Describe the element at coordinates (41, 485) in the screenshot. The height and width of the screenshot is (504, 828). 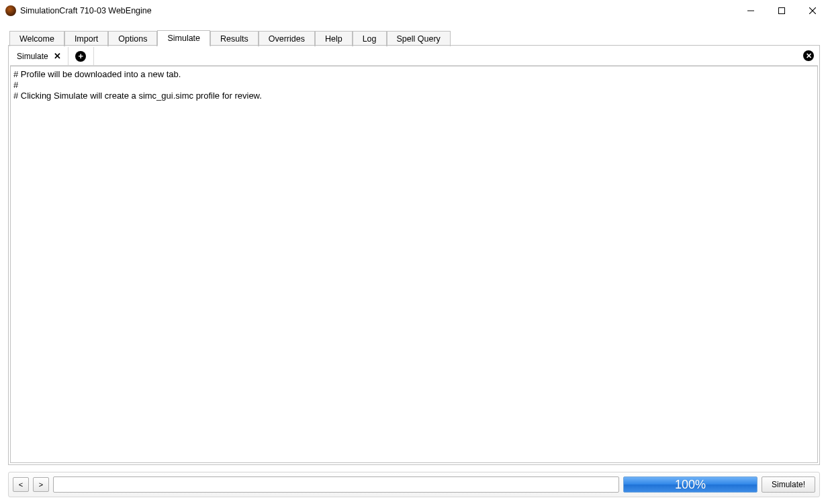
I see `forward-button: >` at that location.